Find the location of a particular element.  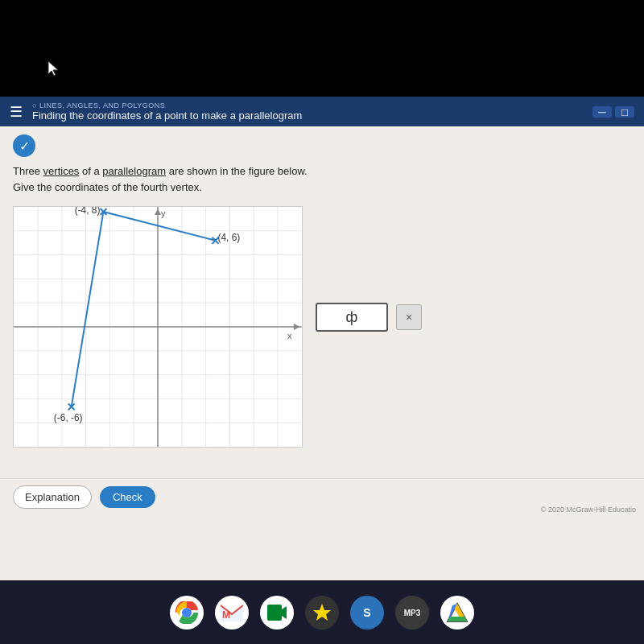

header-bar: ☰ ○ LINES, ANGLES, AND POLYGONS Finding … is located at coordinates (322, 111).